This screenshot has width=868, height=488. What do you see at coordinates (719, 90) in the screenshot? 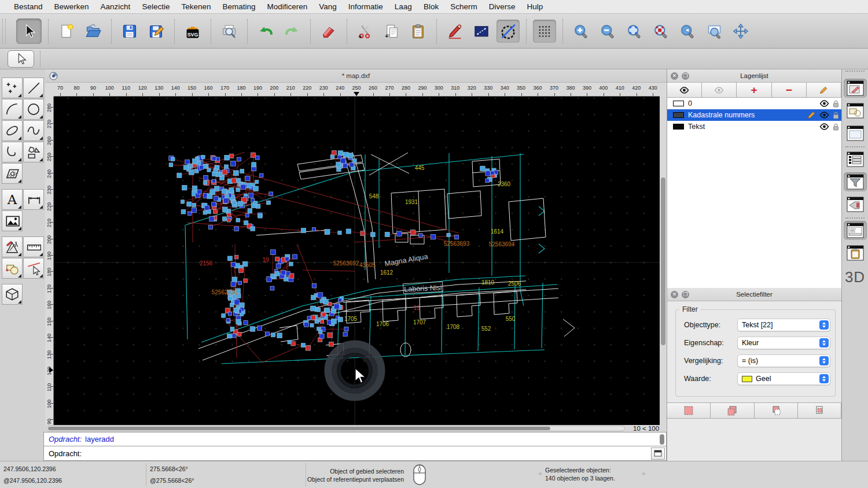
I see `hide-all-layers-button` at bounding box center [719, 90].